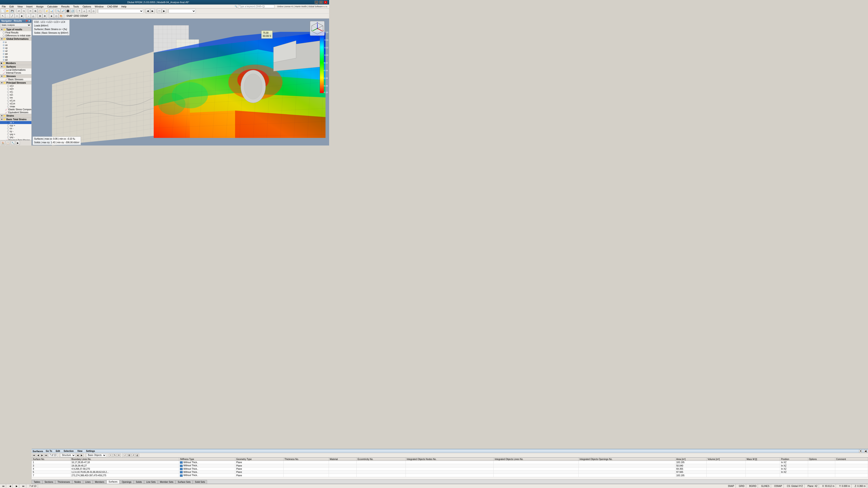 The image size is (868, 488). What do you see at coordinates (16, 109) in the screenshot?
I see `nav-elastic-stress: 📈 Elastic Stress Components` at bounding box center [16, 109].